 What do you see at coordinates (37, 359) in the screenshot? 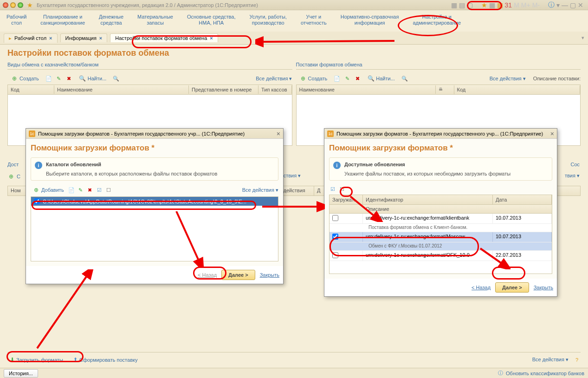
I see `load-formats-button: ⬇Загрузить форматы` at bounding box center [37, 359].